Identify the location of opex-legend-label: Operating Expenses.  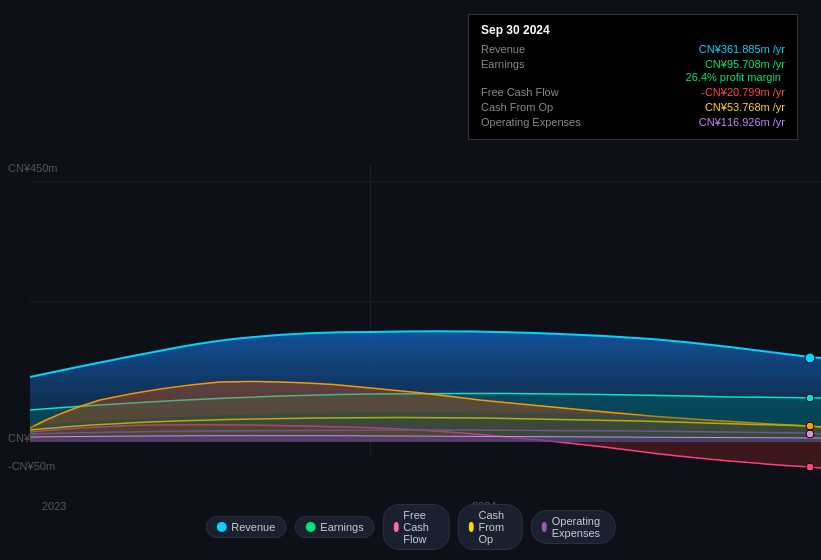
(578, 527).